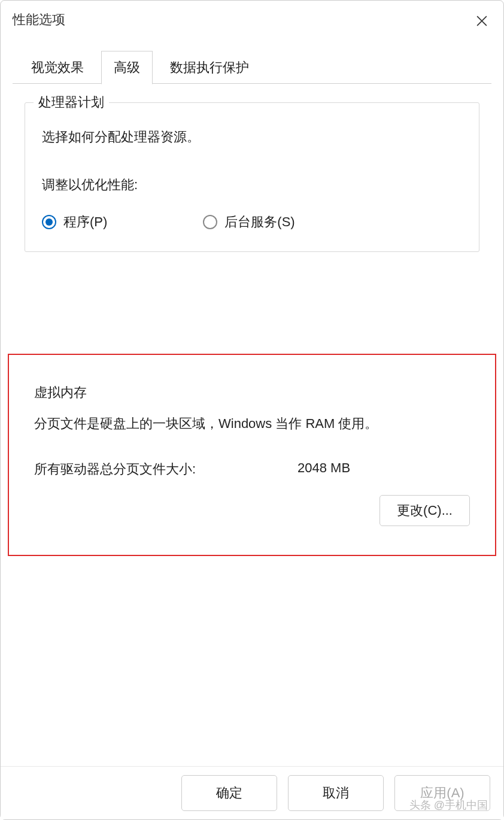 This screenshot has height=820, width=504. Describe the element at coordinates (482, 21) in the screenshot. I see `close-button` at that location.